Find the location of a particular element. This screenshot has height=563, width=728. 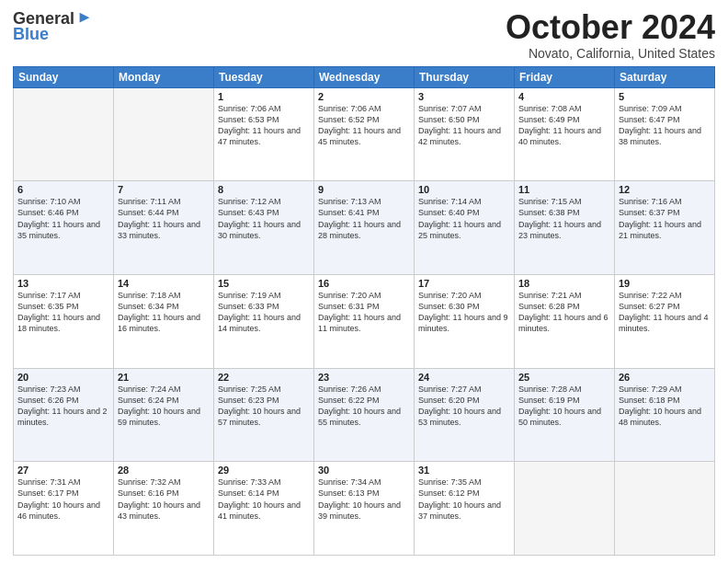

day-number: 27 is located at coordinates (63, 470).